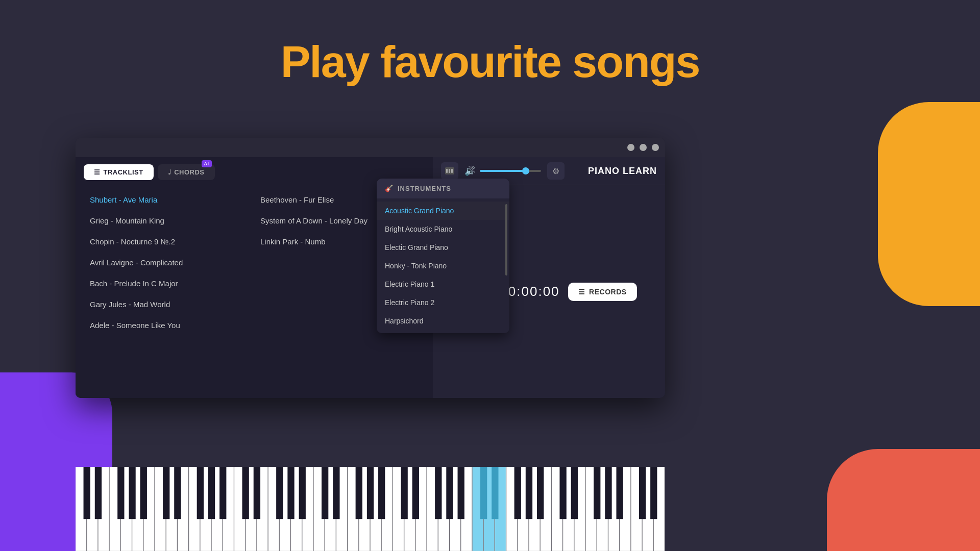 The image size is (980, 551). I want to click on piano-svg, so click(371, 509).